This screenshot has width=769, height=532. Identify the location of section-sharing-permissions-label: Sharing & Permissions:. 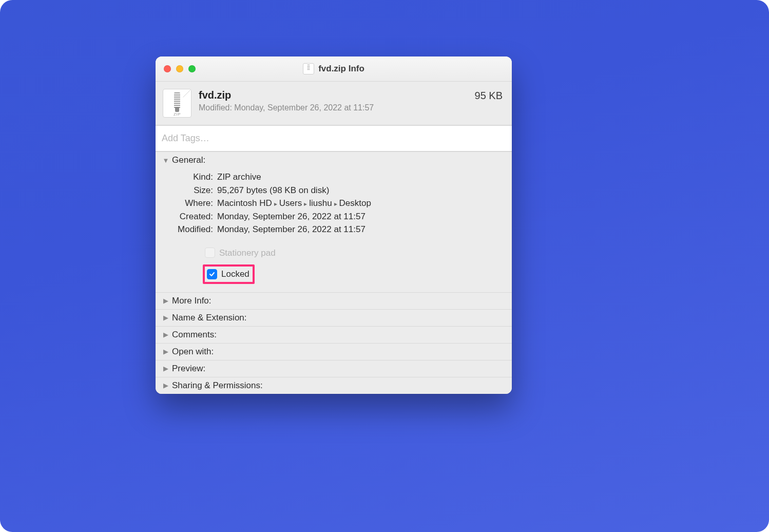
(218, 386).